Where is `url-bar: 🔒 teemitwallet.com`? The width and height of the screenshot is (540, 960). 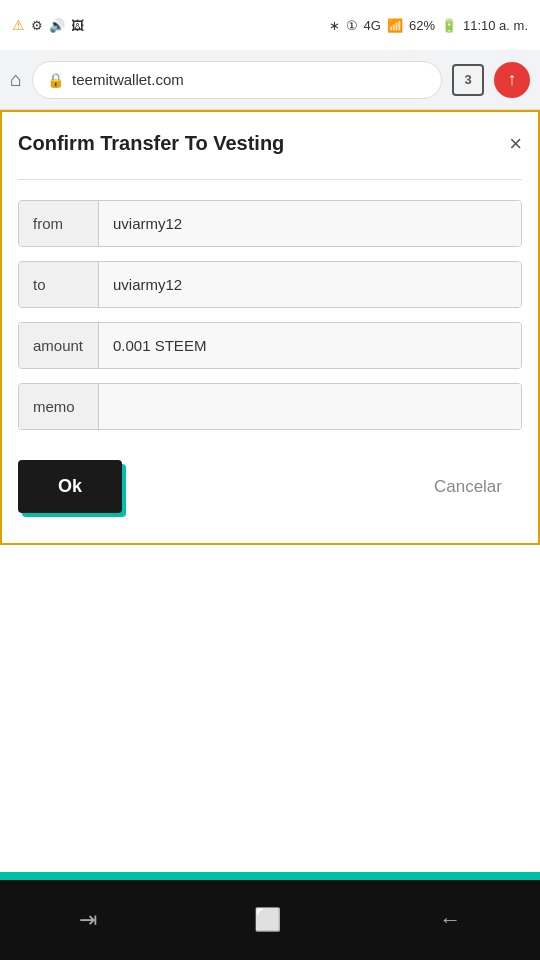
url-bar: 🔒 teemitwallet.com is located at coordinates (237, 80).